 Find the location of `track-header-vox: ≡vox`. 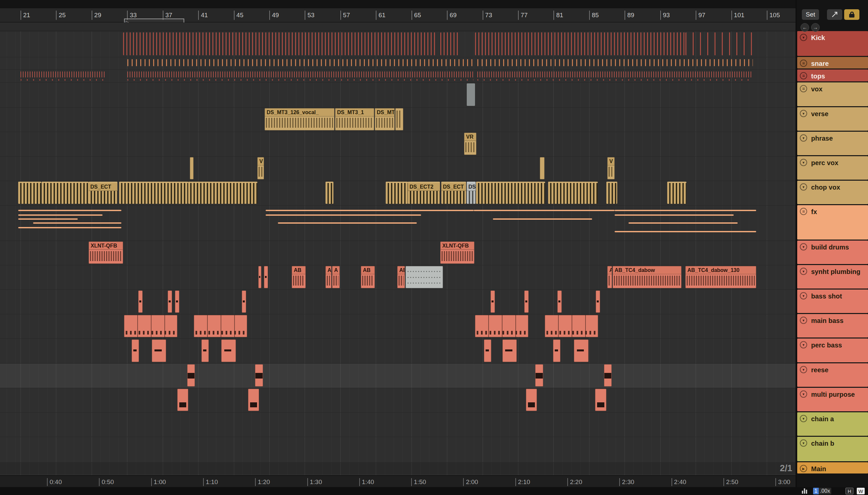

track-header-vox: ≡vox is located at coordinates (833, 94).